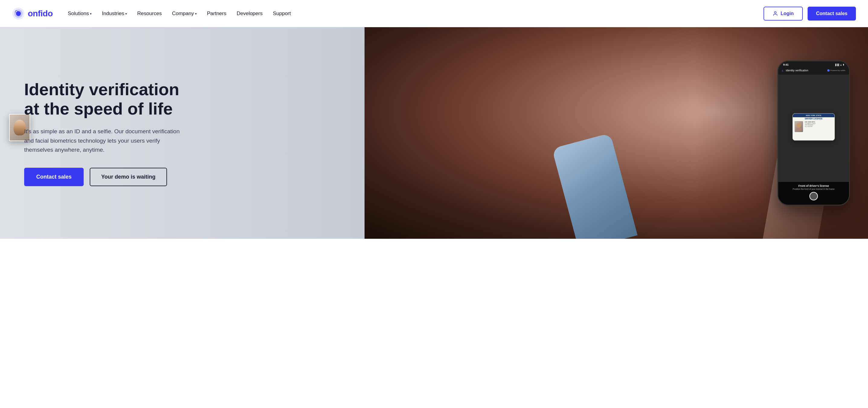  Describe the element at coordinates (814, 115) in the screenshot. I see `id-card-header: NEW YORK STATE` at that location.